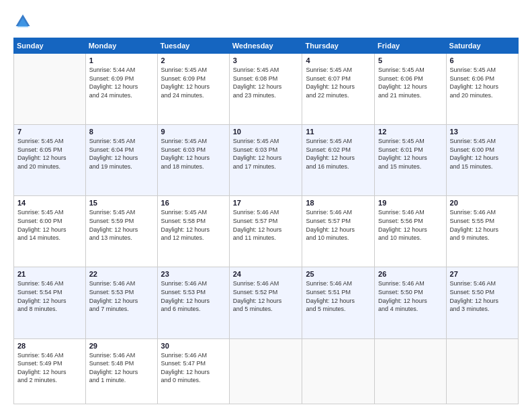 This screenshot has width=532, height=411. I want to click on day-number: 16, so click(193, 203).